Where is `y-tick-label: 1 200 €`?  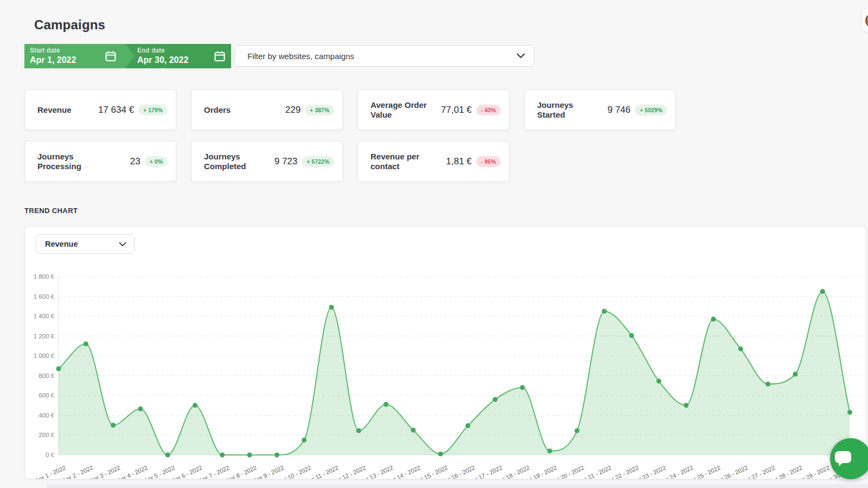
y-tick-label: 1 200 € is located at coordinates (44, 336).